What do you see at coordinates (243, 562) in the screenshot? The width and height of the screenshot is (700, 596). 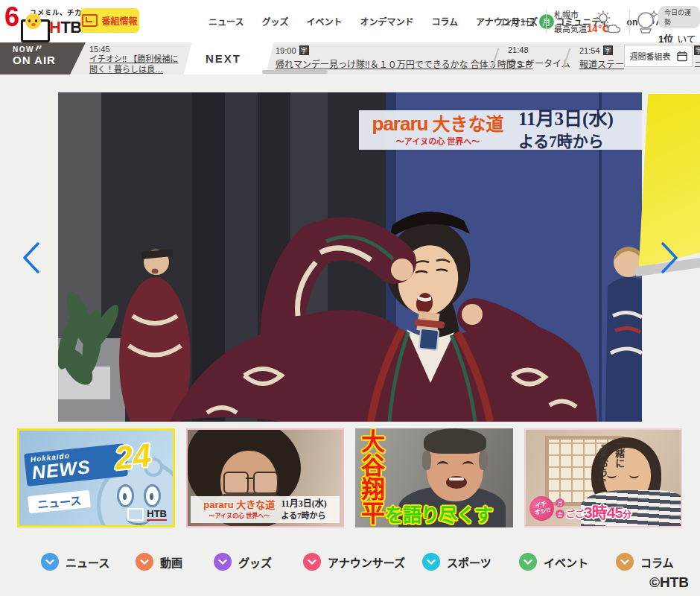 I see `category-goods: グッズ` at bounding box center [243, 562].